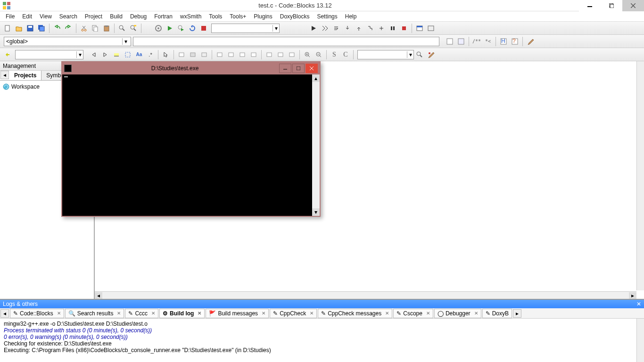  Describe the element at coordinates (215, 16) in the screenshot. I see `menu-tools: Tools` at that location.